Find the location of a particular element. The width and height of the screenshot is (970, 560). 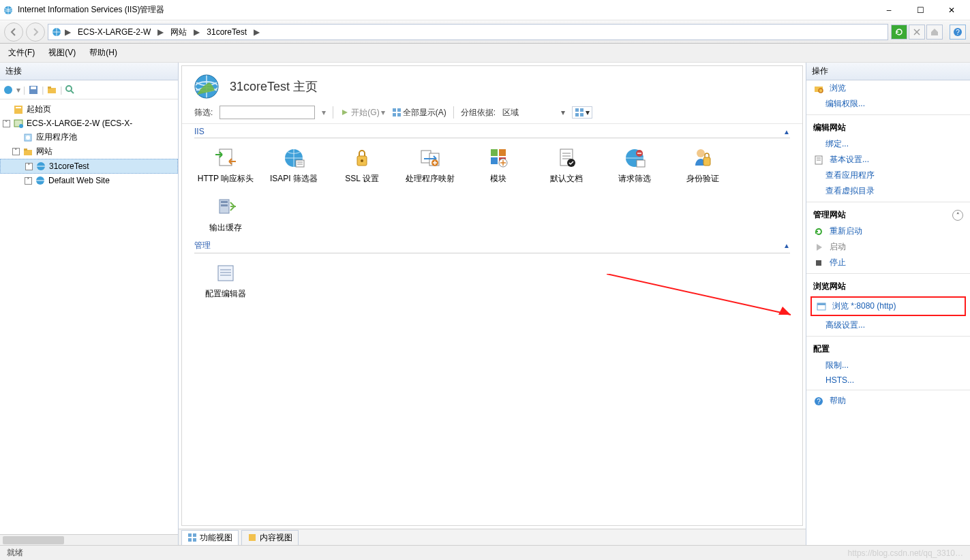

tree-toggle: ˅ is located at coordinates (7, 124).